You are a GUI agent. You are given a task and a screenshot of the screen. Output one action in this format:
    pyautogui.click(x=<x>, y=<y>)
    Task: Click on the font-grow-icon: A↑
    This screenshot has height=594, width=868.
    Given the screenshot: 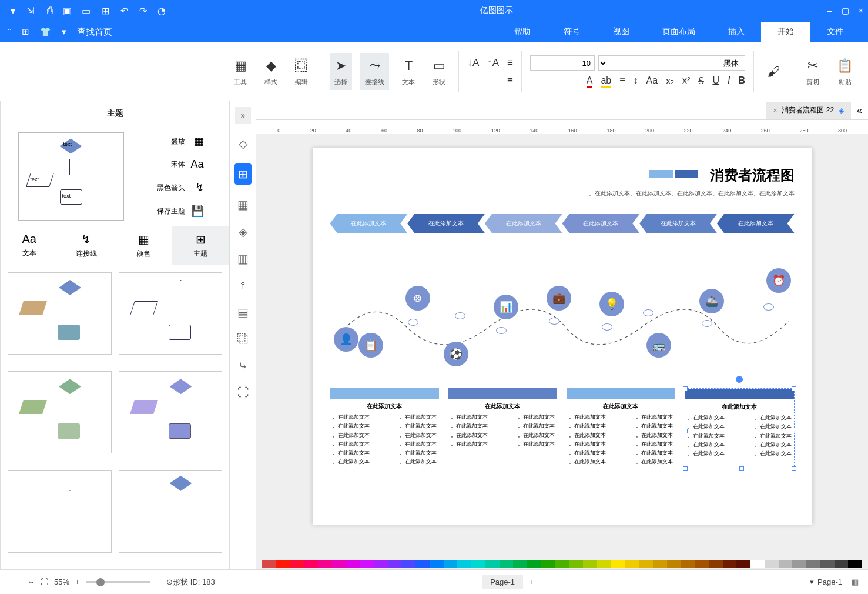 What is the action you would take?
    pyautogui.click(x=493, y=63)
    